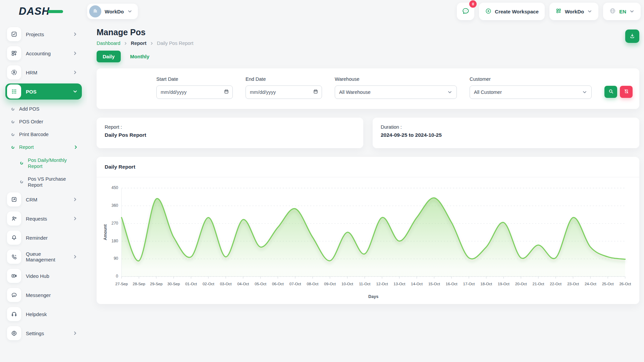 Image resolution: width=644 pixels, height=362 pixels. What do you see at coordinates (95, 11) in the screenshot?
I see `building-icon` at bounding box center [95, 11].